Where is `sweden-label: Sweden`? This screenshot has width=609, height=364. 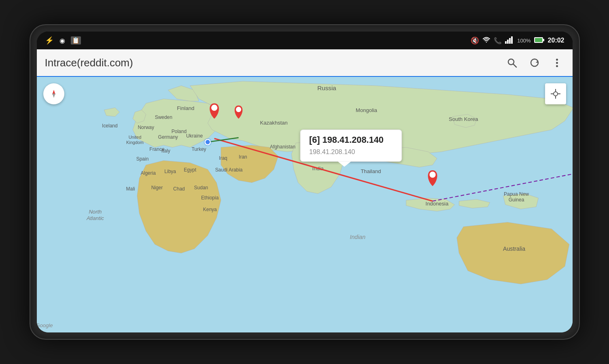
sweden-label: Sweden is located at coordinates (163, 117).